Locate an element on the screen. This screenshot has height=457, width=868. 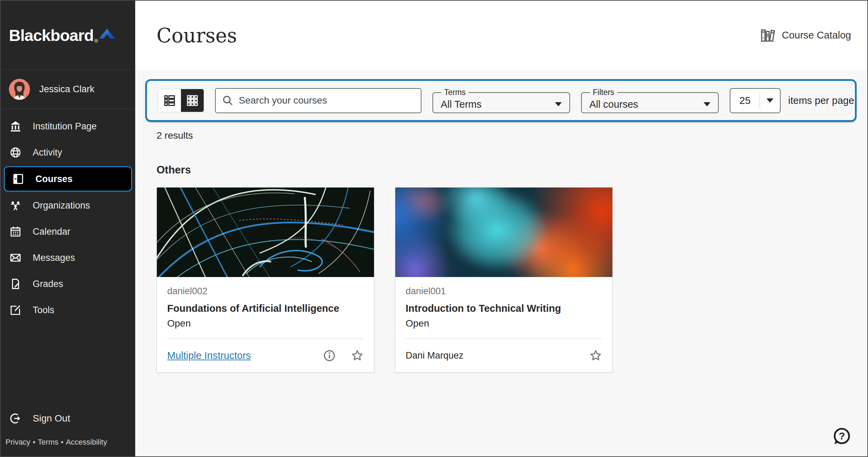
sidebar-item-courses: Courses is located at coordinates (68, 179).